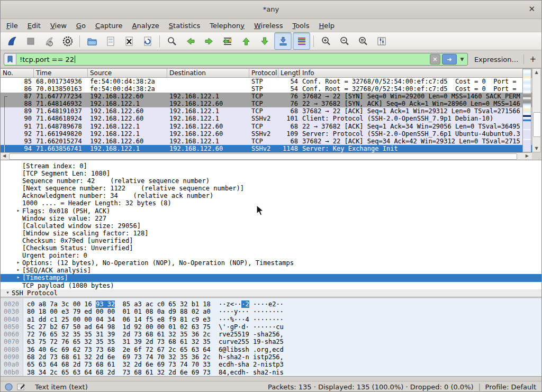  I want to click on go-back-icon, so click(191, 41).